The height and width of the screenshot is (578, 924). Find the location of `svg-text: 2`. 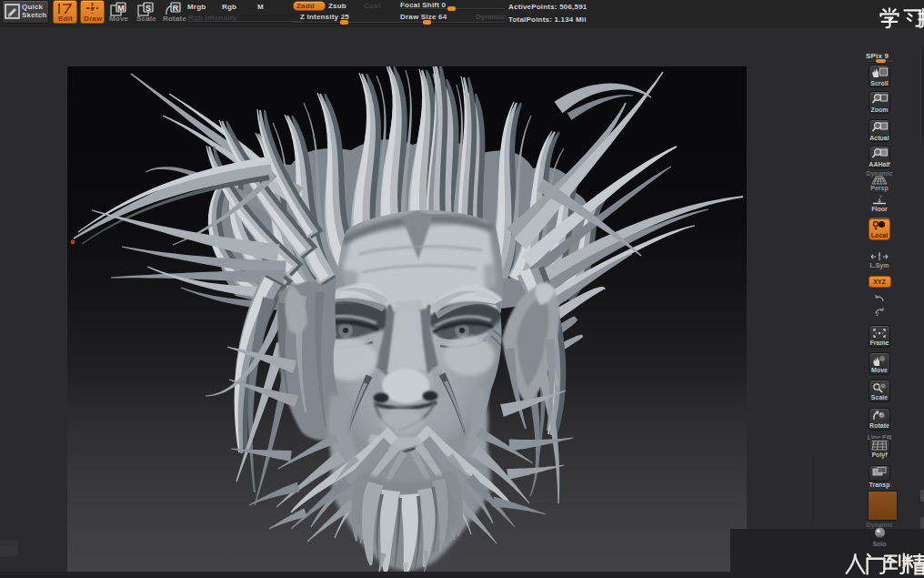

svg-text: 2 is located at coordinates (878, 314).